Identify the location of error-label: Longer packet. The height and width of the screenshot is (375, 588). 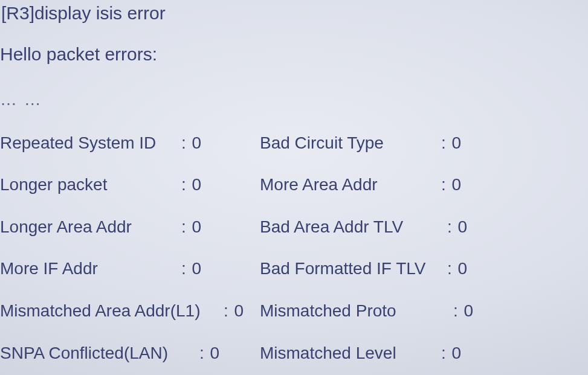
(91, 185).